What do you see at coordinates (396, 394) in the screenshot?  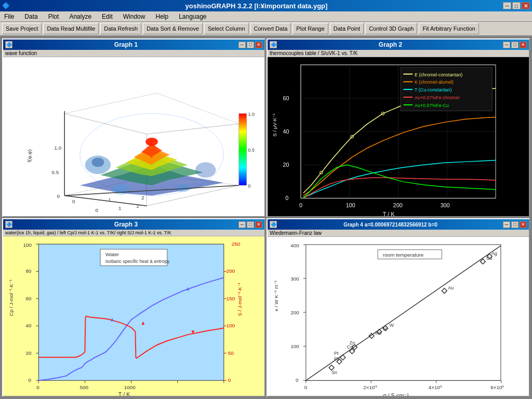 I see `svg-text: σ / S cm⁻¹` at bounding box center [396, 394].